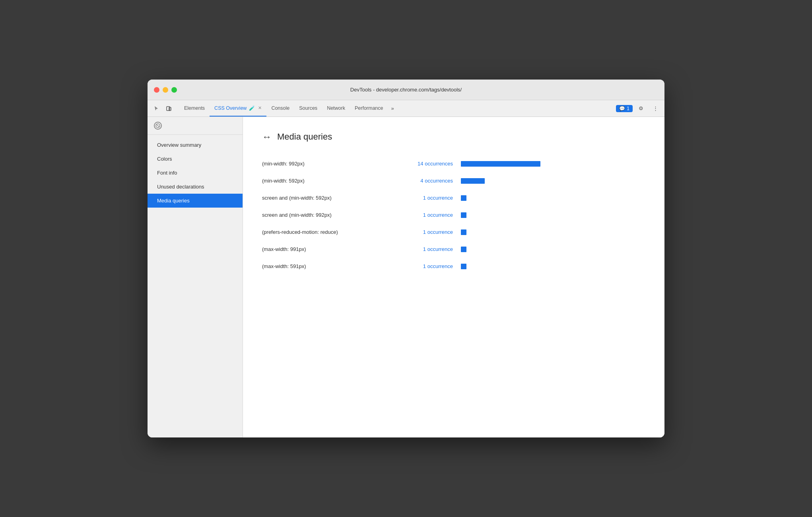  I want to click on tab-console: Console, so click(280, 108).